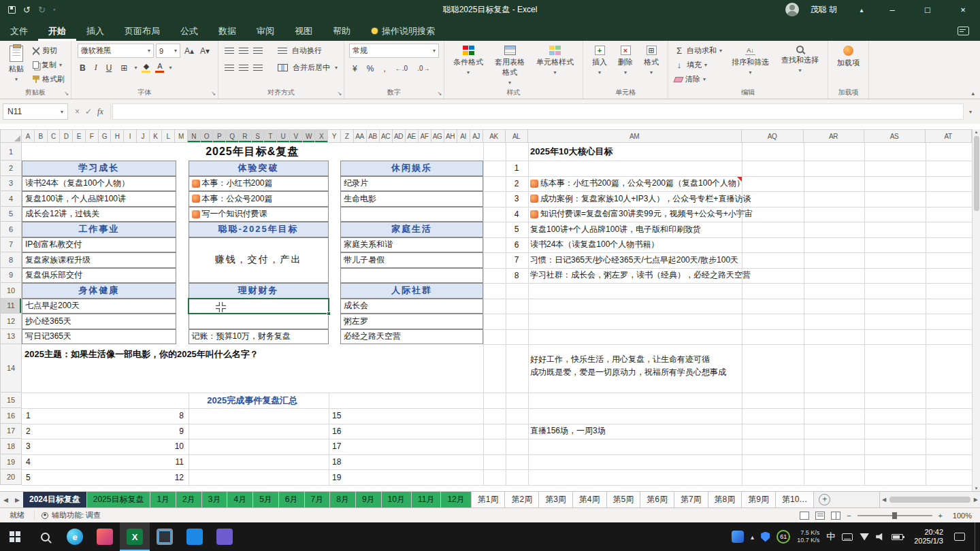  What do you see at coordinates (556, 499) in the screenshot?
I see `sheet-tab-17: 第3周` at bounding box center [556, 499].